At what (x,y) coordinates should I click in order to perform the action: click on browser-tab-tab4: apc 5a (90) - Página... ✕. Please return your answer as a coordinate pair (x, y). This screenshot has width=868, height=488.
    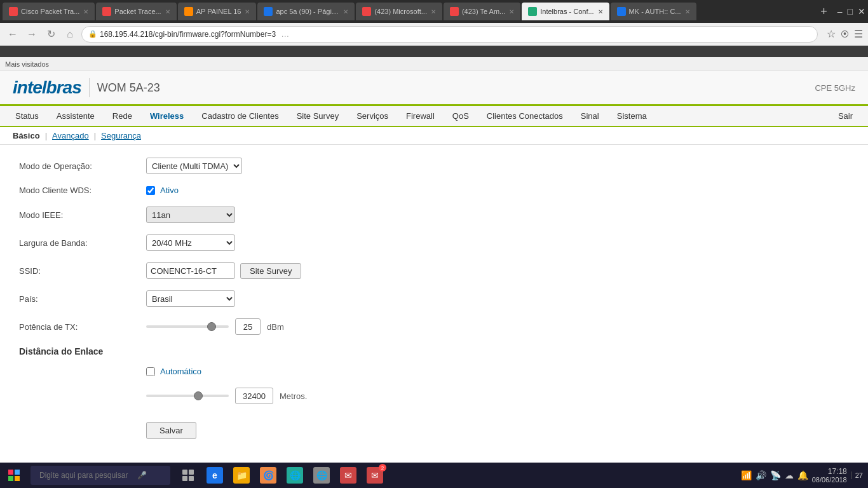
    Looking at the image, I should click on (306, 11).